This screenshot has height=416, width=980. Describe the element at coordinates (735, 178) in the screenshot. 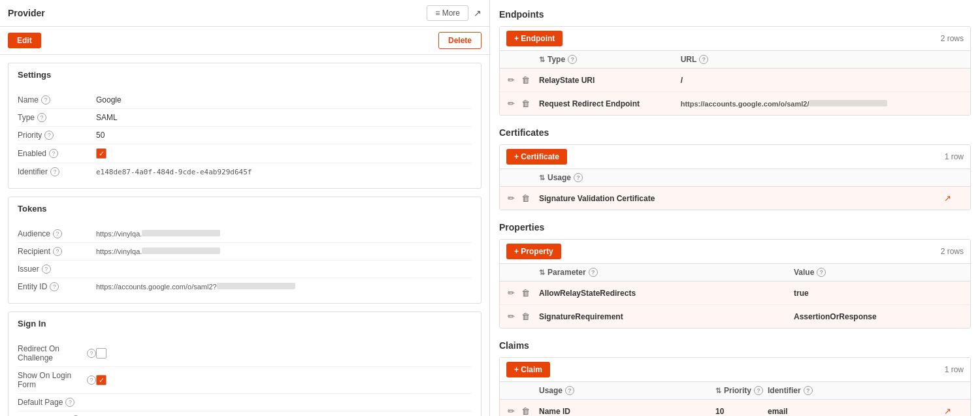

I see `certificates-table: + Certificate 1 row ⇅ Usage ? ✏ 🗑` at that location.